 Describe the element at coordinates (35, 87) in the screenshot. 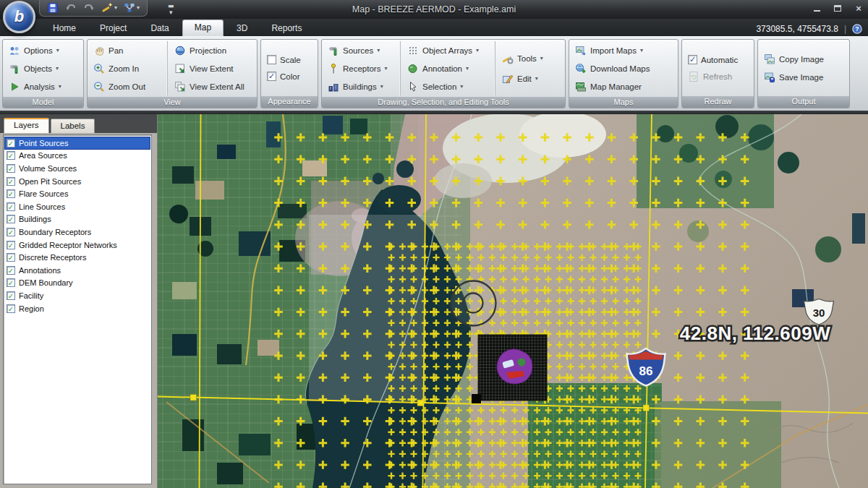

I see `analysis-button: Analysis▾` at that location.